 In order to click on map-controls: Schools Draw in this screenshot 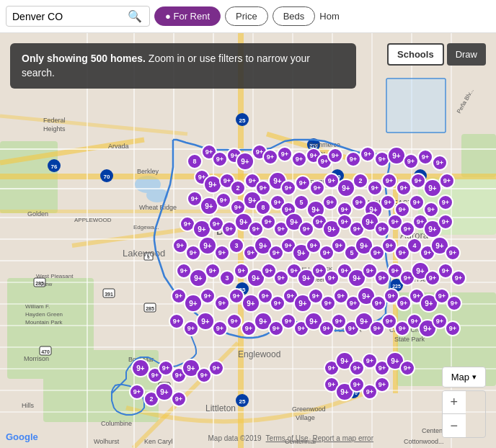, I will do `click(437, 55)`.